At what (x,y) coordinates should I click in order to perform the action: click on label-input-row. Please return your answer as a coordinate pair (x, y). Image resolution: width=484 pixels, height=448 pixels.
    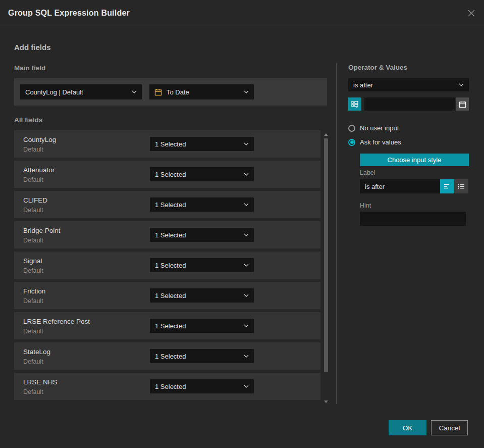
    Looking at the image, I should click on (414, 186).